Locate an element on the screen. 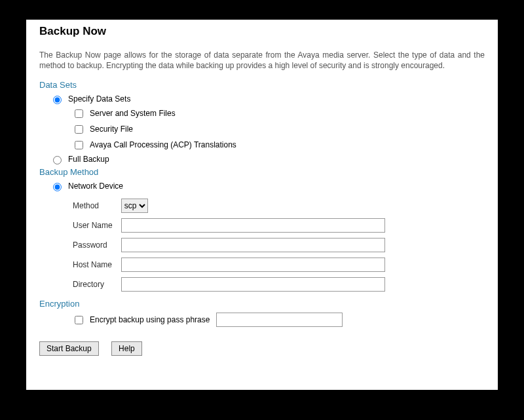 This screenshot has height=420, width=524. page-title: Backup Now is located at coordinates (262, 31).